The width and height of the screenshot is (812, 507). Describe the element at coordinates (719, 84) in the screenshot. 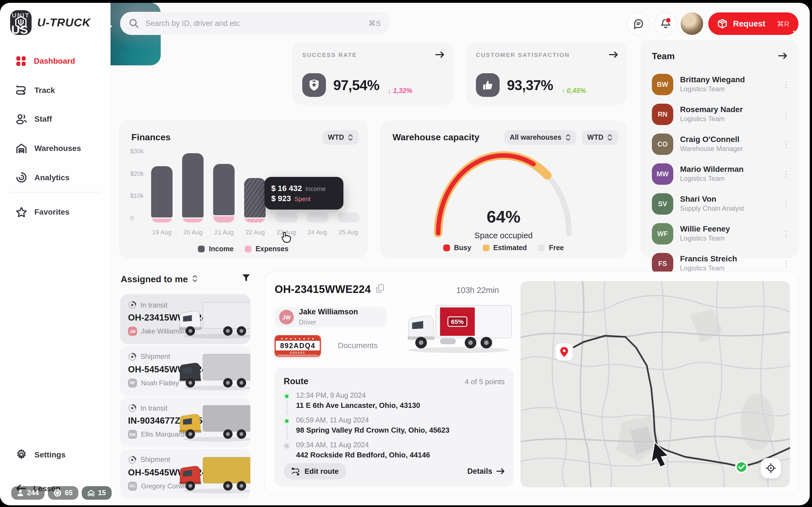

I see `team-member-row: BW Brittany Wiegand Logistics Team ⋮` at that location.